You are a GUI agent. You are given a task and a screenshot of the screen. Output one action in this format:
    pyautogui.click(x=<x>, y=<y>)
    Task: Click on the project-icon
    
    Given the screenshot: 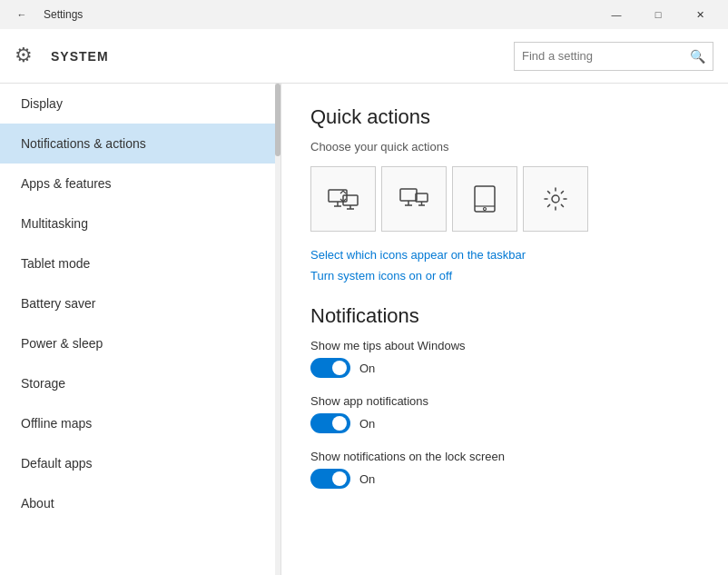 What is the action you would take?
    pyautogui.click(x=414, y=199)
    